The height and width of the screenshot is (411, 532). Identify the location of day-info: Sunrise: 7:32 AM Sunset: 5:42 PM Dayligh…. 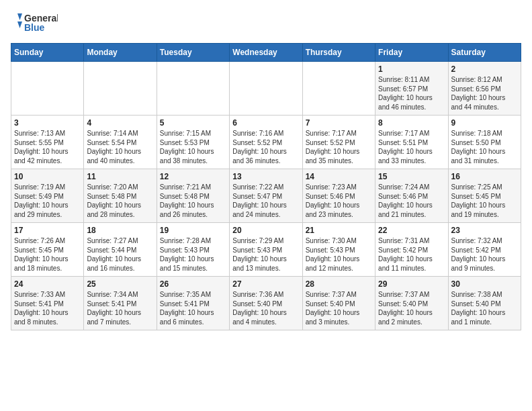
(485, 255).